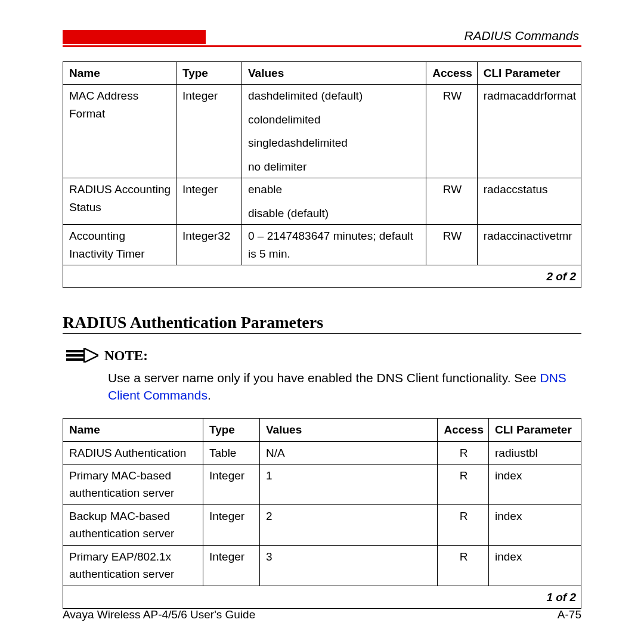 This screenshot has height=644, width=644. What do you see at coordinates (134, 453) in the screenshot?
I see `cell-name: RADIUS Authentication` at bounding box center [134, 453].